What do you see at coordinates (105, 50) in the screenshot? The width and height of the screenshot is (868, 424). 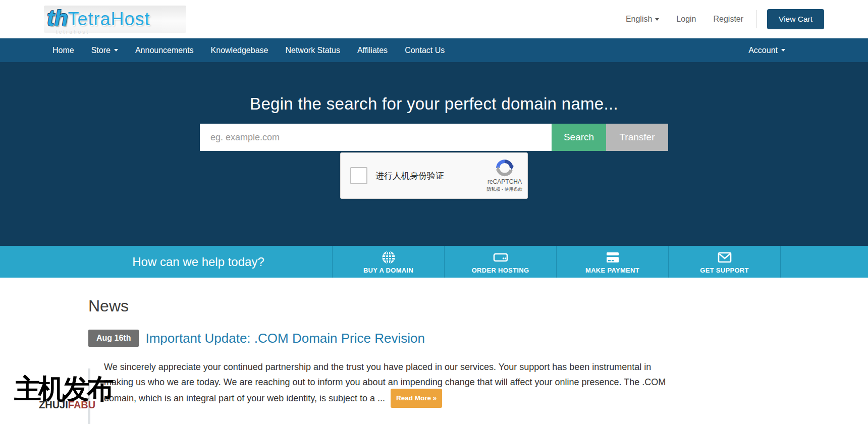 I see `nav-item-store: Store` at bounding box center [105, 50].